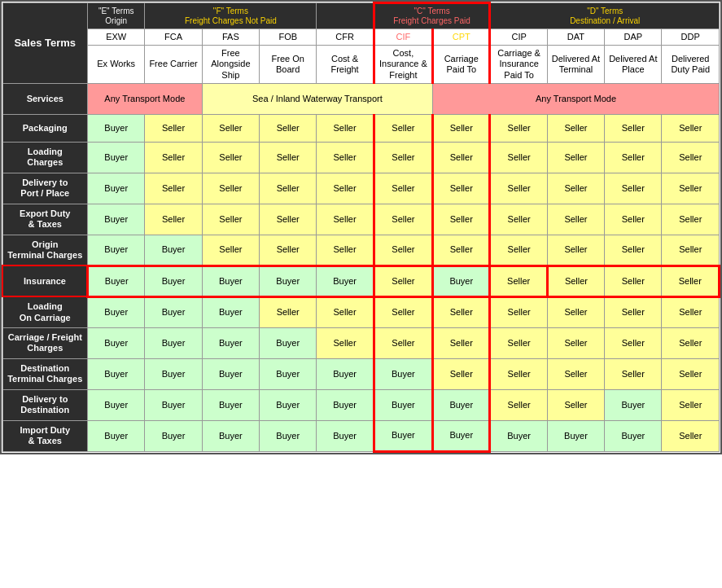 This screenshot has height=588, width=722. Describe the element at coordinates (173, 128) in the screenshot. I see `pkg-fca: Seller` at that location.